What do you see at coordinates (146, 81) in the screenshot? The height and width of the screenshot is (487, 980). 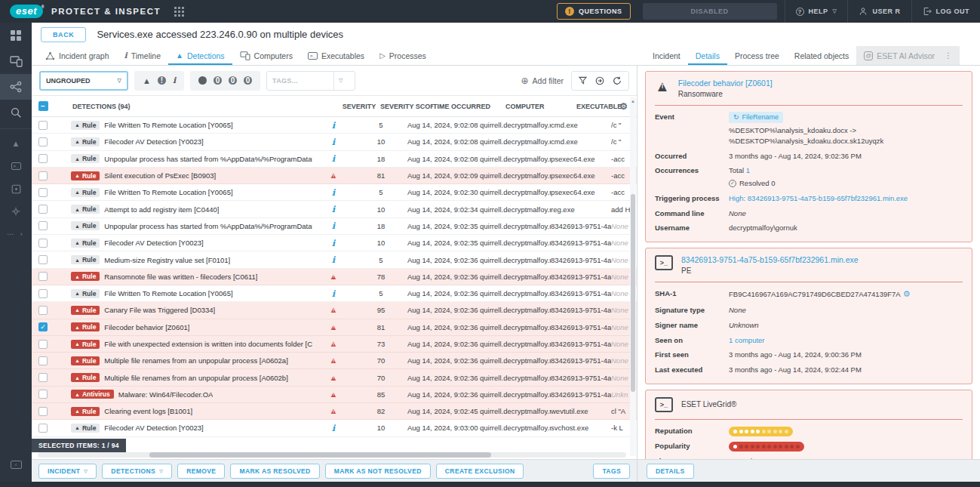 I see `warning-triangle-filter-icon: ▲` at bounding box center [146, 81].